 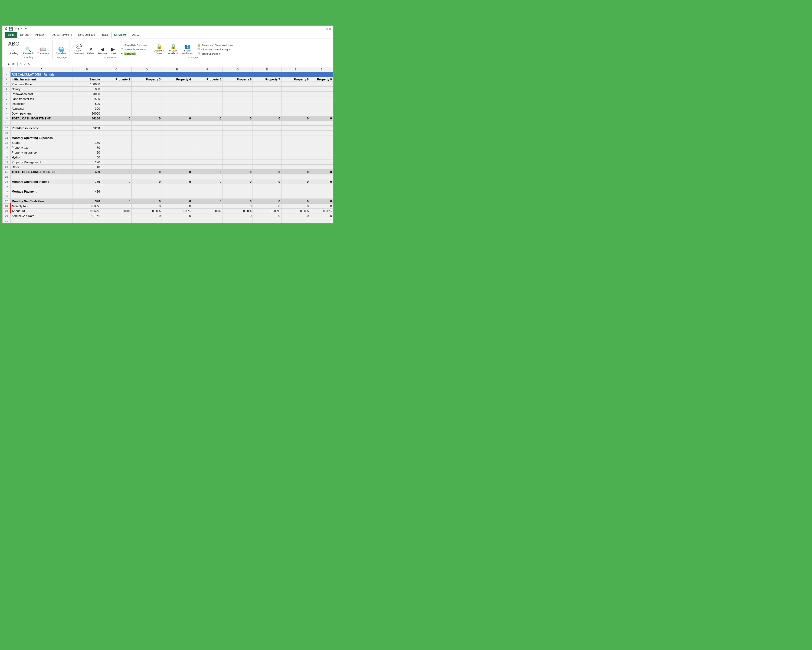 What do you see at coordinates (267, 162) in the screenshot?
I see `cell-h19` at bounding box center [267, 162].